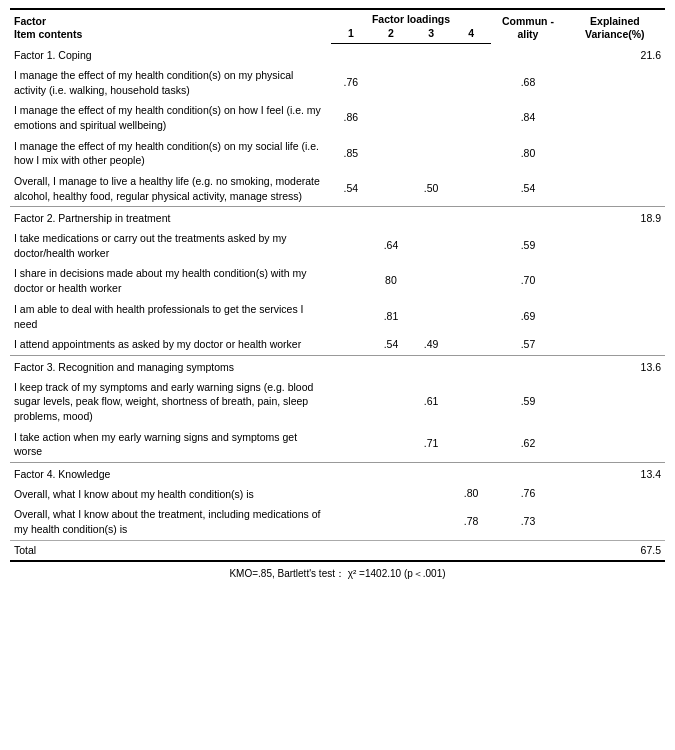  Describe the element at coordinates (338, 366) in the screenshot. I see `section-title-factor3: Factor 3. Recognition and managing sympt…` at that location.